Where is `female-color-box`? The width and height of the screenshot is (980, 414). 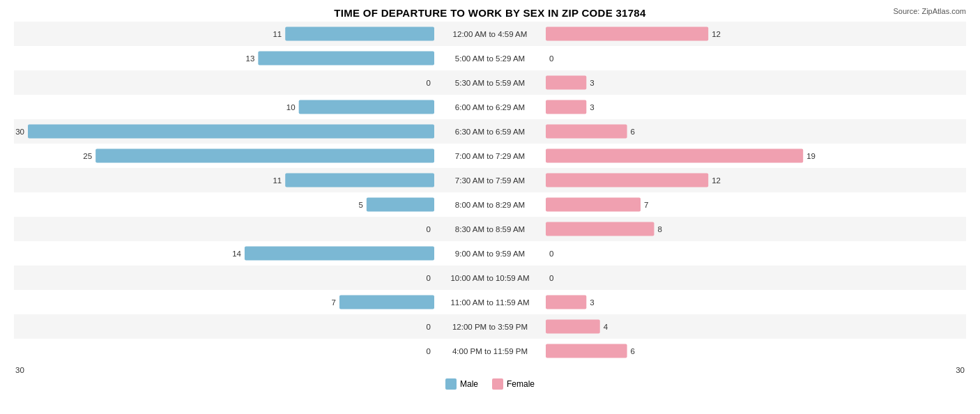 female-color-box is located at coordinates (498, 384).